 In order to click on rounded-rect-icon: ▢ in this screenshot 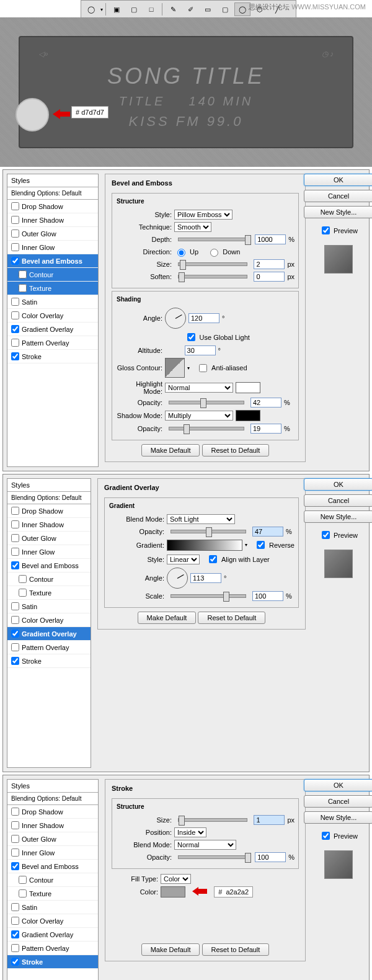, I will do `click(225, 9)`.